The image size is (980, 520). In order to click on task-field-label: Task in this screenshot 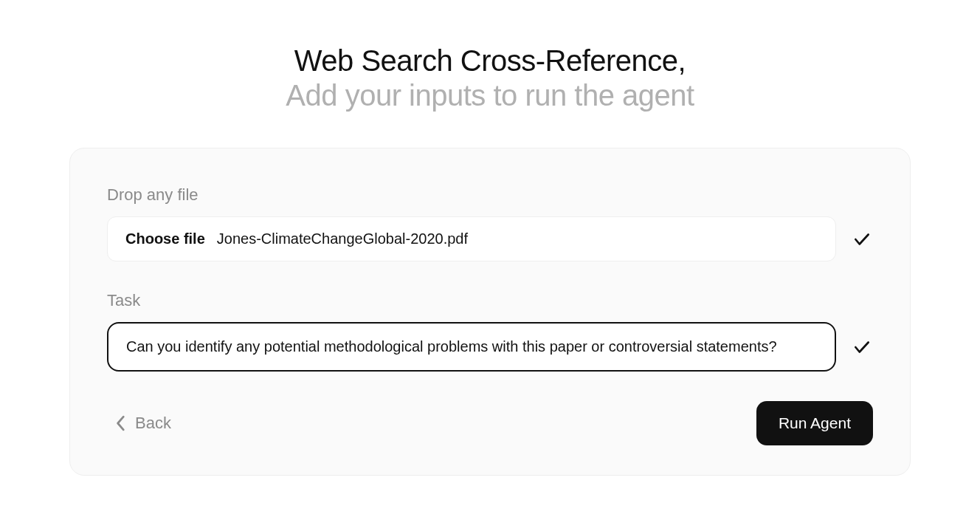, I will do `click(490, 301)`.